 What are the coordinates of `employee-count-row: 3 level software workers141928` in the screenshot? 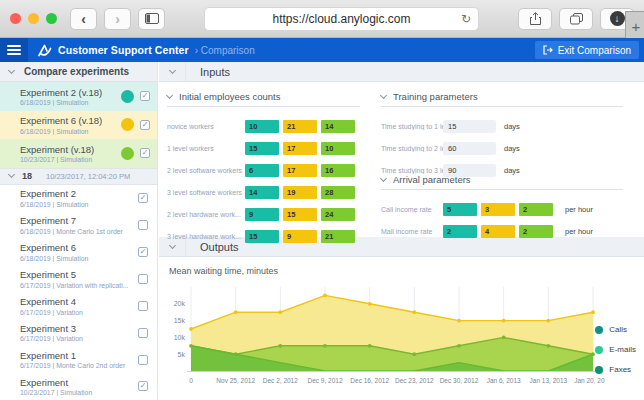 It's located at (264, 192).